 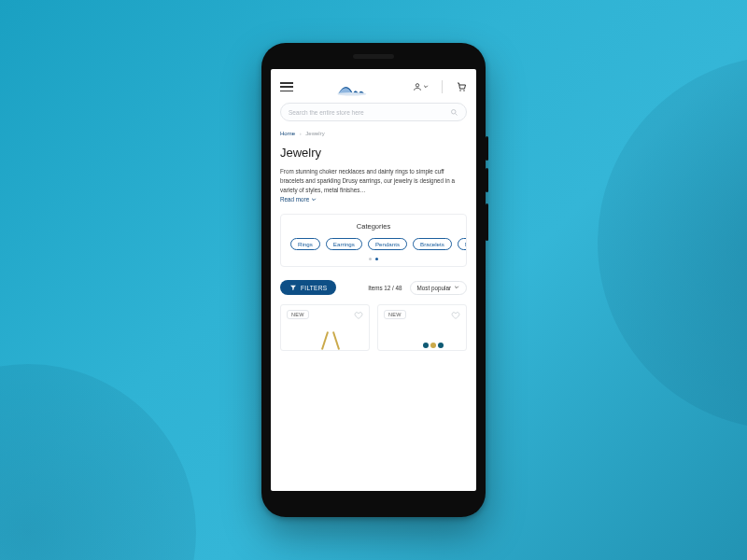 What do you see at coordinates (305, 245) in the screenshot?
I see `category-chip: Rings` at bounding box center [305, 245].